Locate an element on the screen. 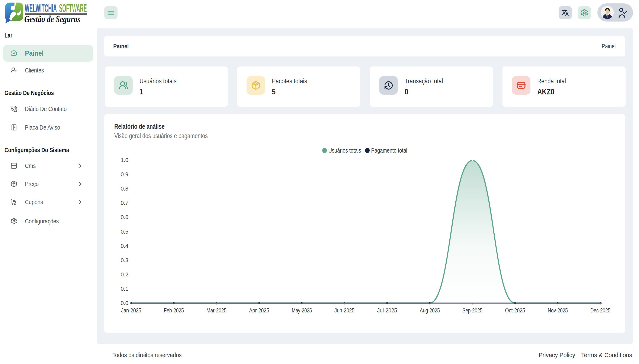 The height and width of the screenshot is (364, 639). svg-text: Jan-2025 is located at coordinates (131, 310).